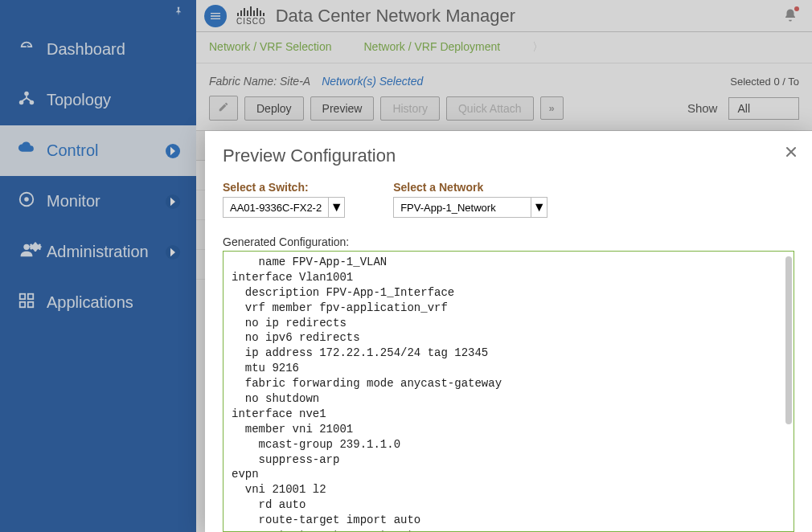  Describe the element at coordinates (372, 81) in the screenshot. I see `networks-selected-link: Network(s) Selected` at that location.